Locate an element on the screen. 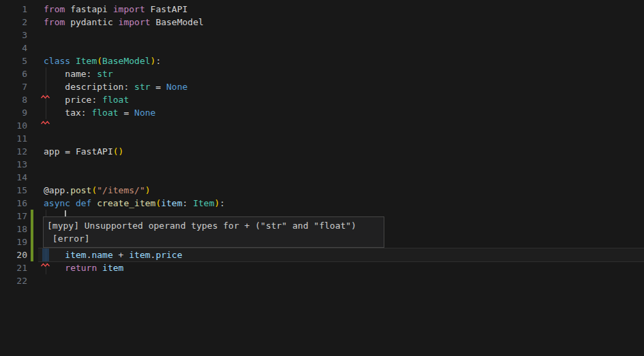 Image resolution: width=644 pixels, height=356 pixels. line-number: 22 is located at coordinates (14, 280).